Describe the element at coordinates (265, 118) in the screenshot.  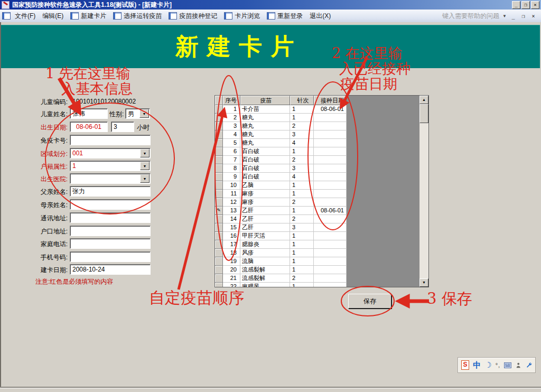
I see `cell-vaccine: 糖丸` at that location.